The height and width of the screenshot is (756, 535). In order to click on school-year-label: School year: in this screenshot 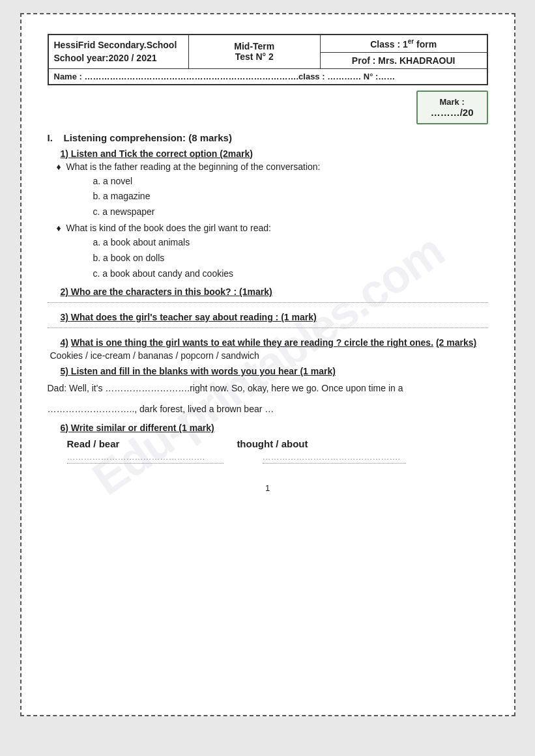, I will do `click(81, 58)`.